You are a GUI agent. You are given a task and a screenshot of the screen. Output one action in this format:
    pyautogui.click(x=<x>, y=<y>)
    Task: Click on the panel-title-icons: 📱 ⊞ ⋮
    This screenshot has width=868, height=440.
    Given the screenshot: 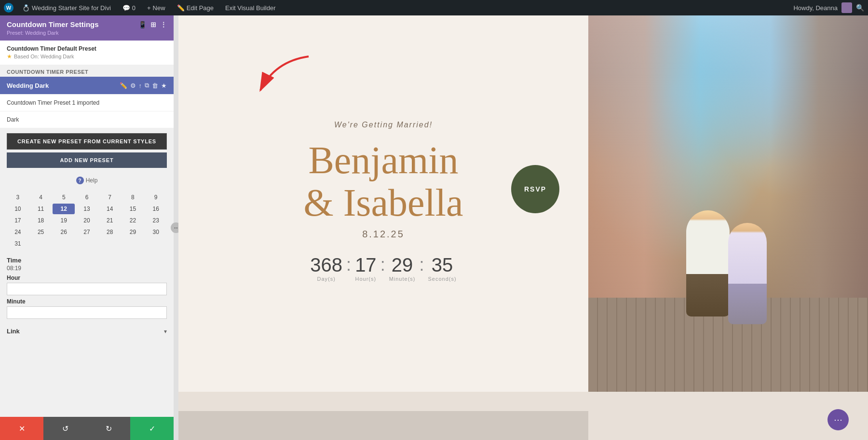 What is the action you would take?
    pyautogui.click(x=152, y=25)
    